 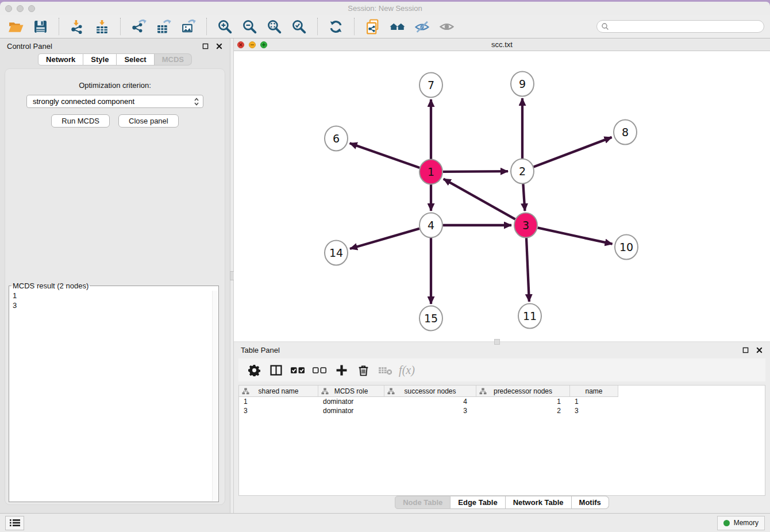 What do you see at coordinates (398, 26) in the screenshot?
I see `home-button` at bounding box center [398, 26].